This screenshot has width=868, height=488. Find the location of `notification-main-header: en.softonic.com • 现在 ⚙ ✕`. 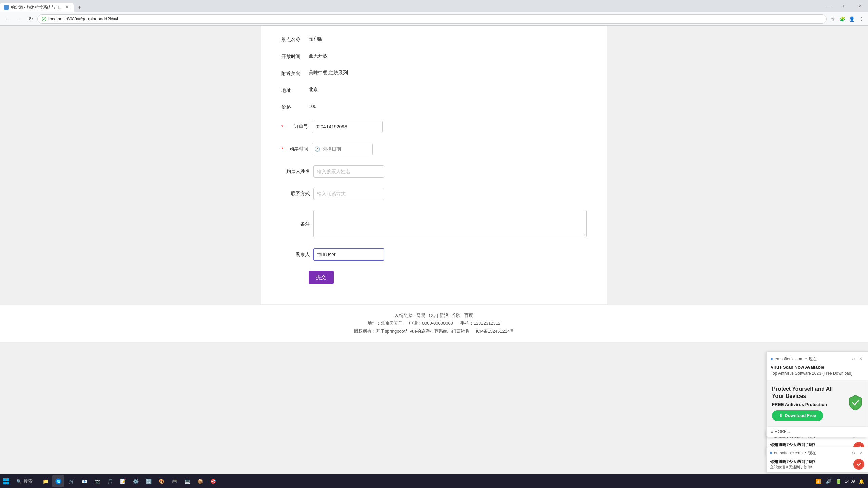

notification-main-header: en.softonic.com • 现在 ⚙ ✕ is located at coordinates (817, 359).